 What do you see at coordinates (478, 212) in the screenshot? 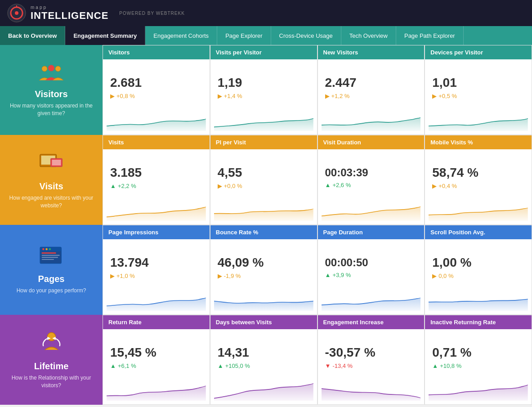
I see `metric-mv-sparkline` at bounding box center [478, 212].